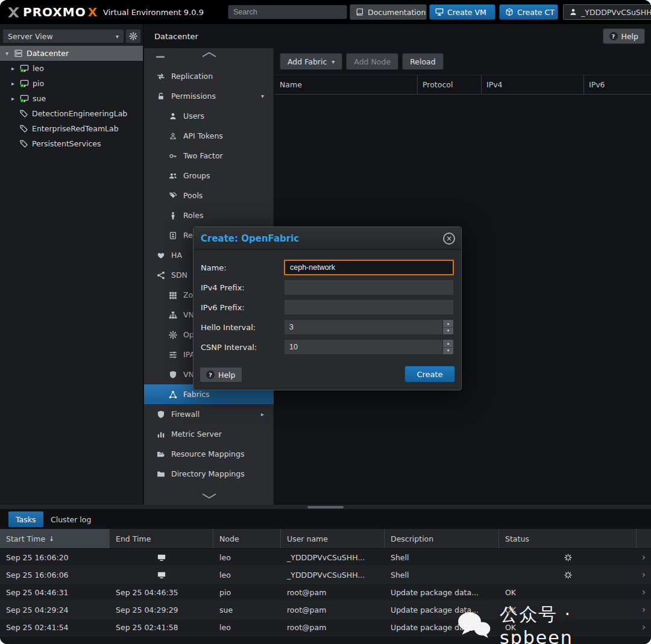 This screenshot has height=644, width=651. Describe the element at coordinates (221, 375) in the screenshot. I see `dialog-help-button: ? Help` at that location.